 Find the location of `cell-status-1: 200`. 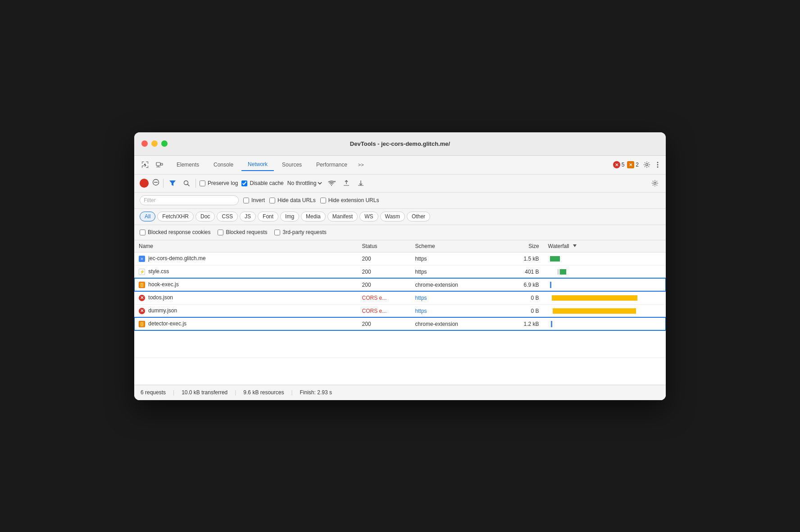

cell-status-1: 200 is located at coordinates (384, 258).